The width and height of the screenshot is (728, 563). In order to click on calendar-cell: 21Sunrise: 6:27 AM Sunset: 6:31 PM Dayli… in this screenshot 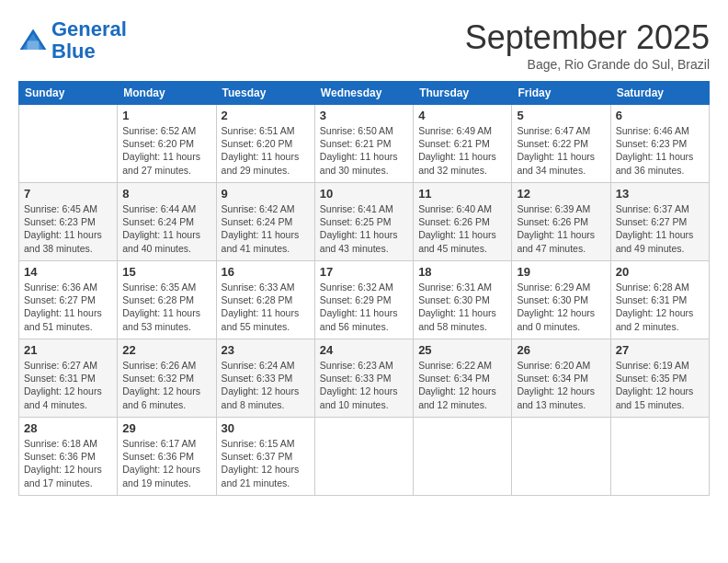, I will do `click(68, 379)`.